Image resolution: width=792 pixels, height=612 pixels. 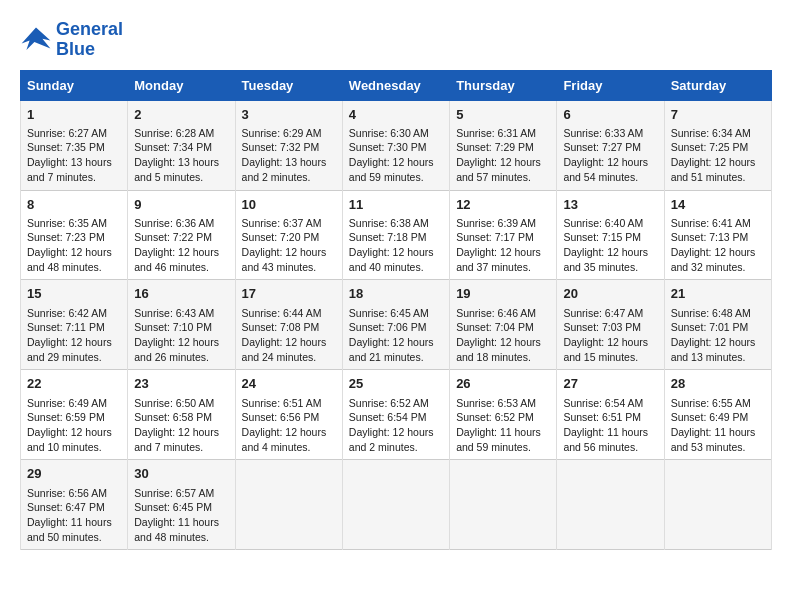 What do you see at coordinates (718, 145) in the screenshot?
I see `cell-1-7: 7Sunrise: 6:34 AM Sunset: 7:25 PM Daylig…` at bounding box center [718, 145].